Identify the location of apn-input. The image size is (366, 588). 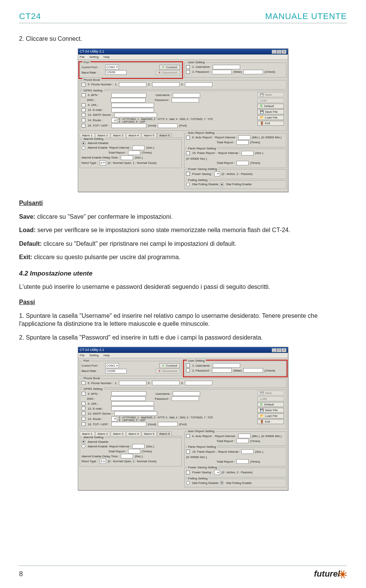
(129, 95).